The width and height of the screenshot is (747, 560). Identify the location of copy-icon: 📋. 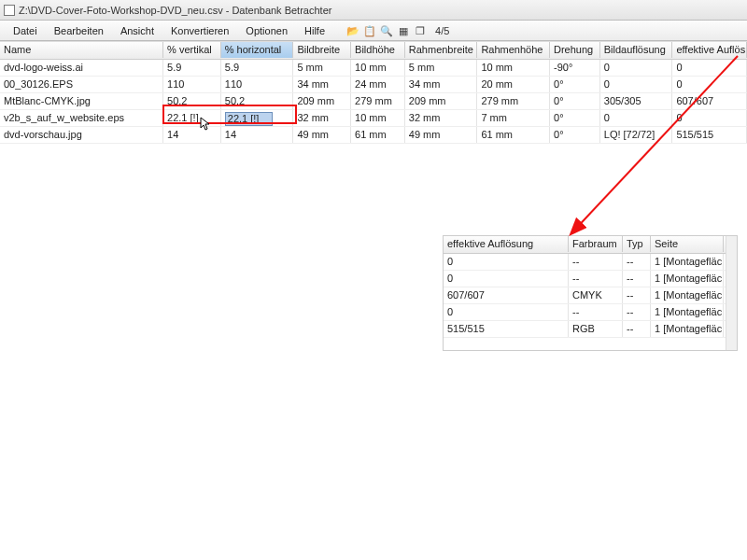
(370, 31).